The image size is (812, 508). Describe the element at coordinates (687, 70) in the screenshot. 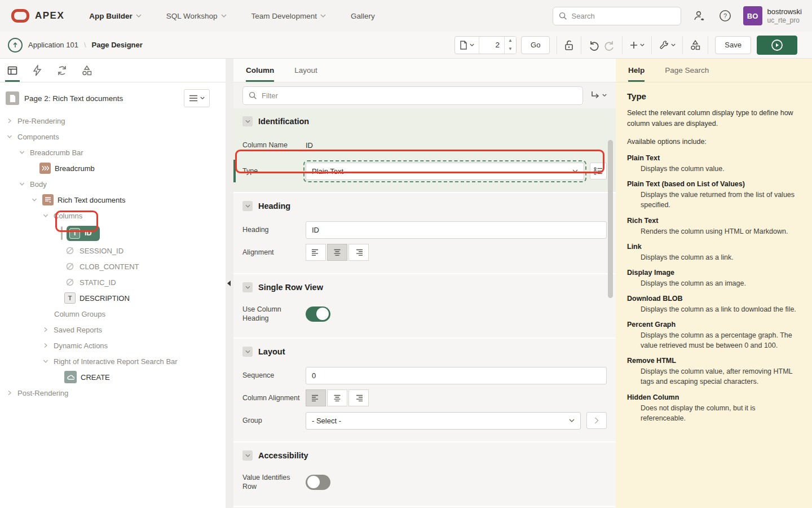

I see `tab-page-search: Page Search` at that location.